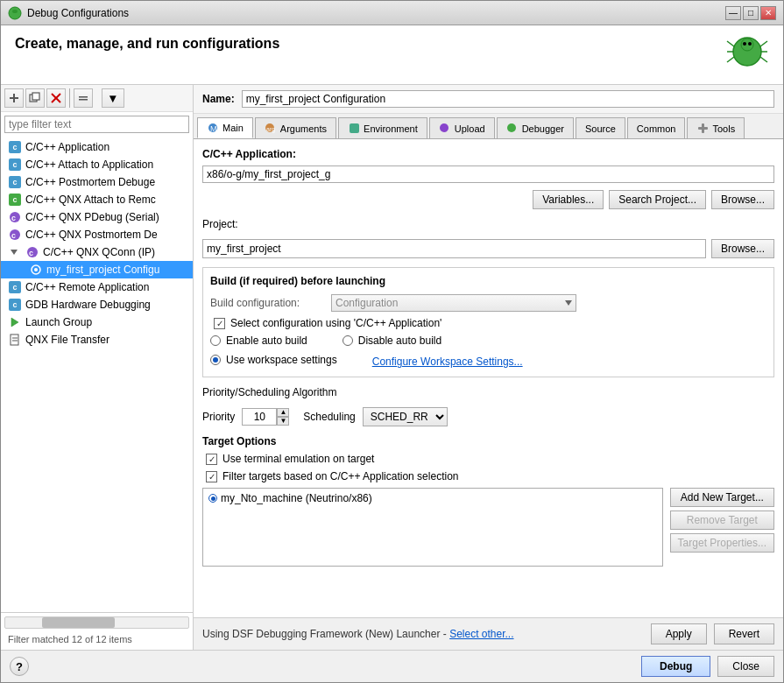 This screenshot has width=784, height=683. I want to click on spinner-buttons: ▲ ▼, so click(283, 417).